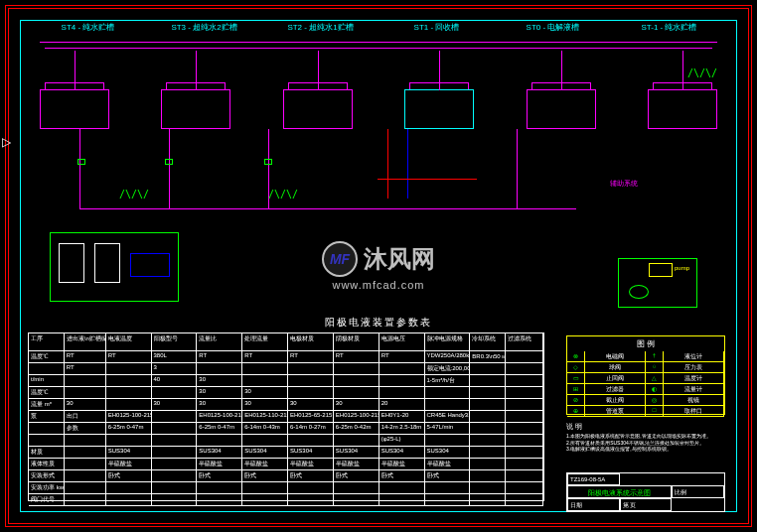 The height and width of the screenshot is (532, 757). What do you see at coordinates (320, 29) in the screenshot?
I see `st2-label: ST2 - 超纯水1贮槽` at bounding box center [320, 29].